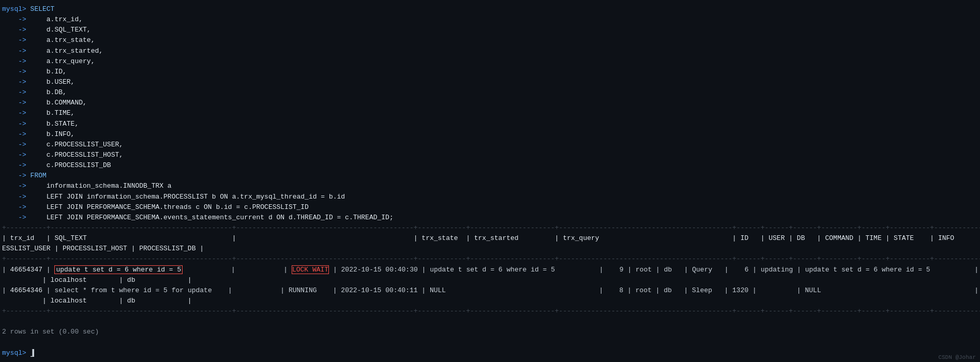  I want to click on table-header-2: ESSLIST_USER | PROCESSLIST_HOST | PROCES…, so click(490, 249).